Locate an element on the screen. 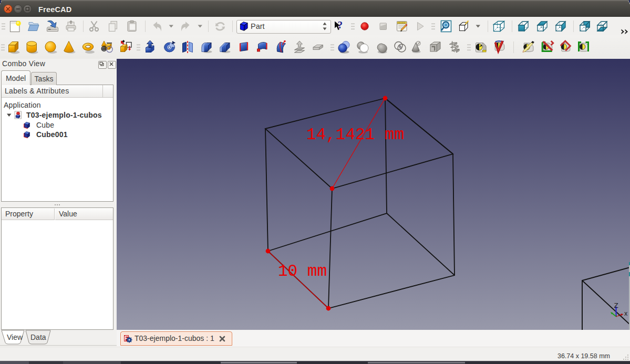 The image size is (630, 364). svg-text: 10 mm is located at coordinates (303, 271).